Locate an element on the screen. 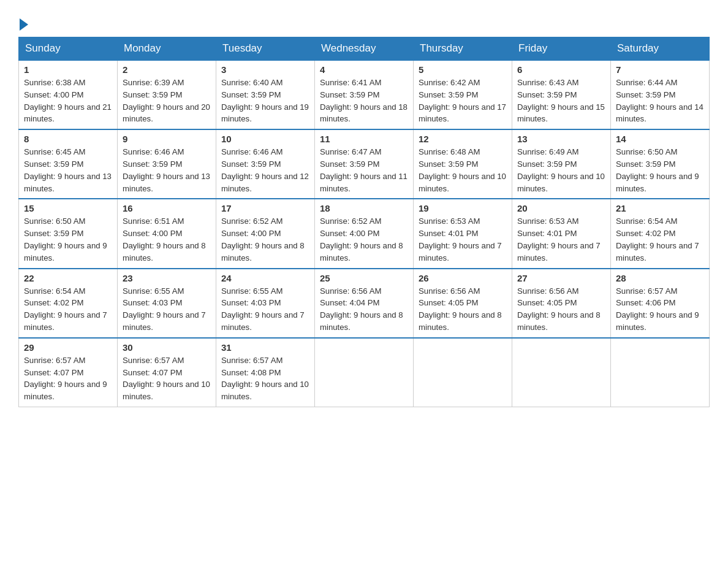 This screenshot has width=728, height=563. calendar-day-23: 23 Sunrise: 6:55 AMSunset: 4:03 PMDaylig… is located at coordinates (167, 303).